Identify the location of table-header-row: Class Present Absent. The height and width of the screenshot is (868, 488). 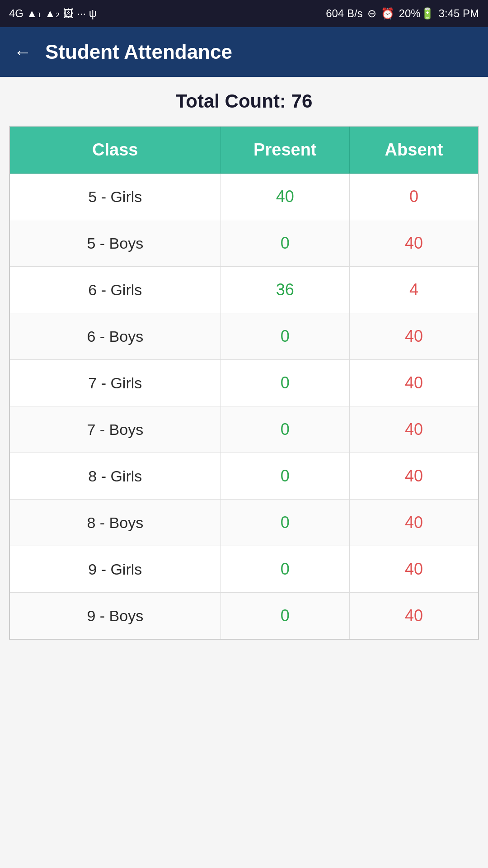
(244, 150).